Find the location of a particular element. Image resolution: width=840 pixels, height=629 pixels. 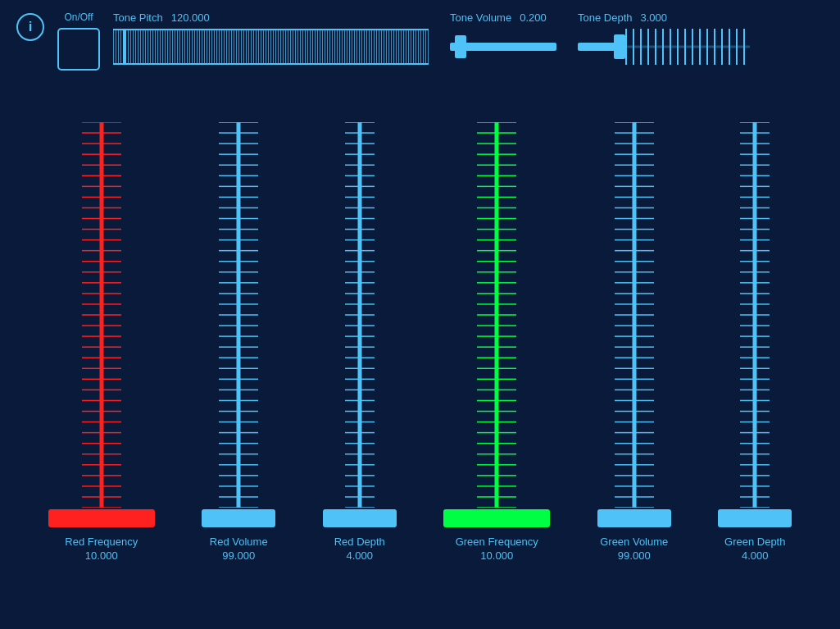

on-off-section: On/Off is located at coordinates (79, 41).